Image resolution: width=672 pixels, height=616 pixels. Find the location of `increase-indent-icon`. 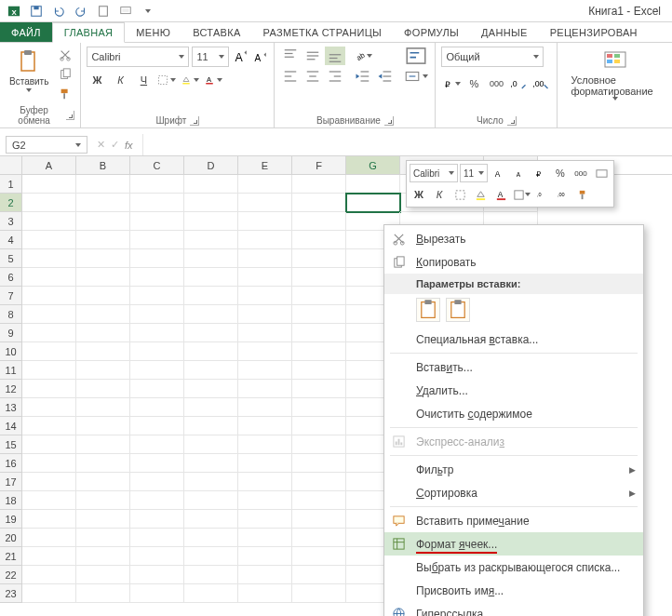

increase-indent-icon is located at coordinates (385, 76).